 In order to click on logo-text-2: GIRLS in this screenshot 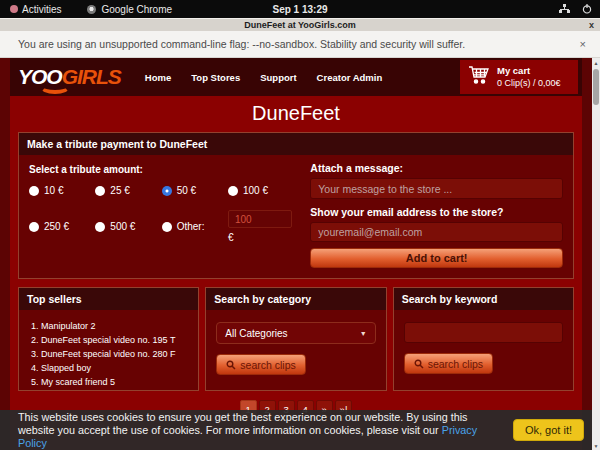, I will do `click(92, 77)`.